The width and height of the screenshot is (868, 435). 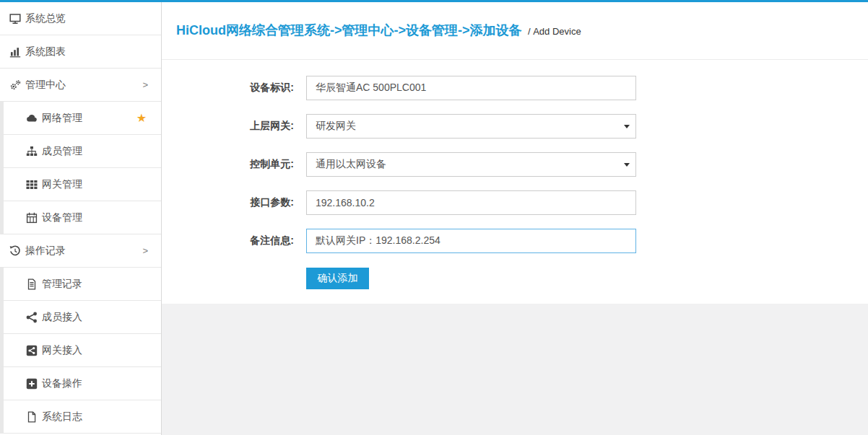 What do you see at coordinates (142, 118) in the screenshot?
I see `star-icon: ★` at bounding box center [142, 118].